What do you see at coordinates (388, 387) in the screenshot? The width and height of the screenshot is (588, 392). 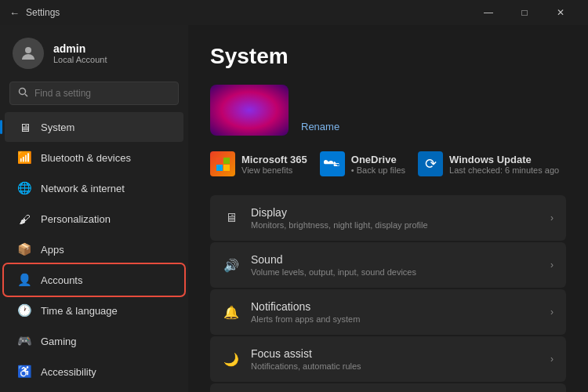 I see `settings-row-power: ⏻ Power & battery Sleep, battery usage, …` at bounding box center [388, 387].